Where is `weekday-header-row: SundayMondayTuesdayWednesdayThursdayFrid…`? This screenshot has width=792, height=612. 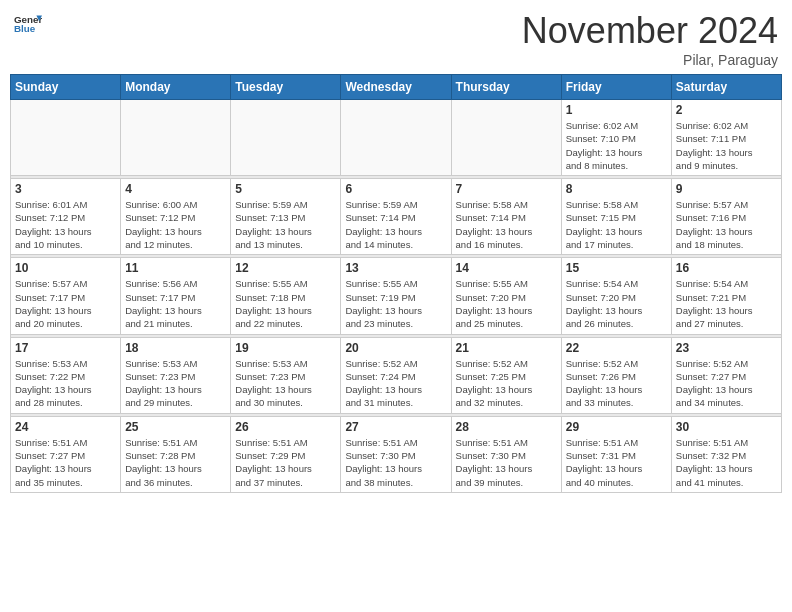
weekday-header-row: SundayMondayTuesdayWednesdayThursdayFrid… is located at coordinates (396, 88).